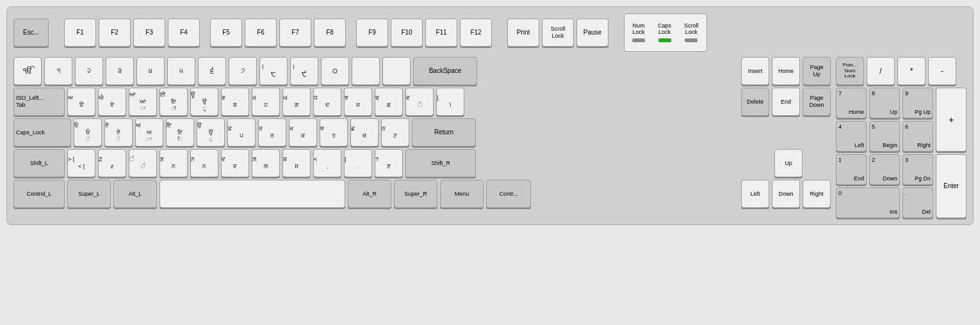 This screenshot has width=980, height=325. Describe the element at coordinates (243, 71) in the screenshot. I see `key-7: ੭` at that location.